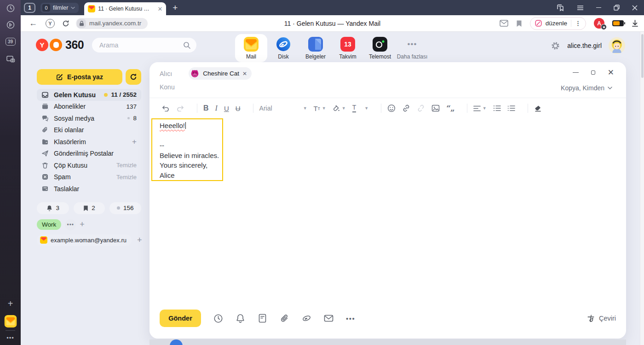 This screenshot has height=345, width=644. What do you see at coordinates (617, 46) in the screenshot?
I see `user-avatar` at bounding box center [617, 46].